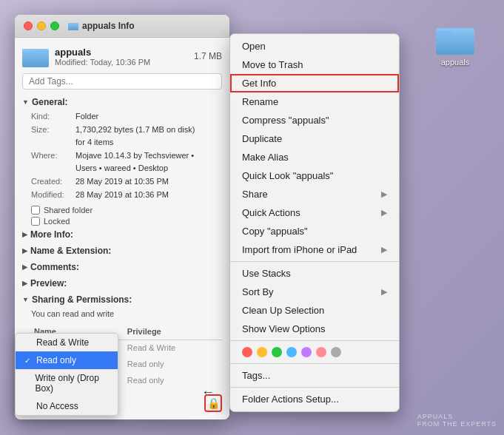 This screenshot has width=504, height=435. What do you see at coordinates (25, 300) in the screenshot?
I see `permissions-triangle: ▼` at bounding box center [25, 300].